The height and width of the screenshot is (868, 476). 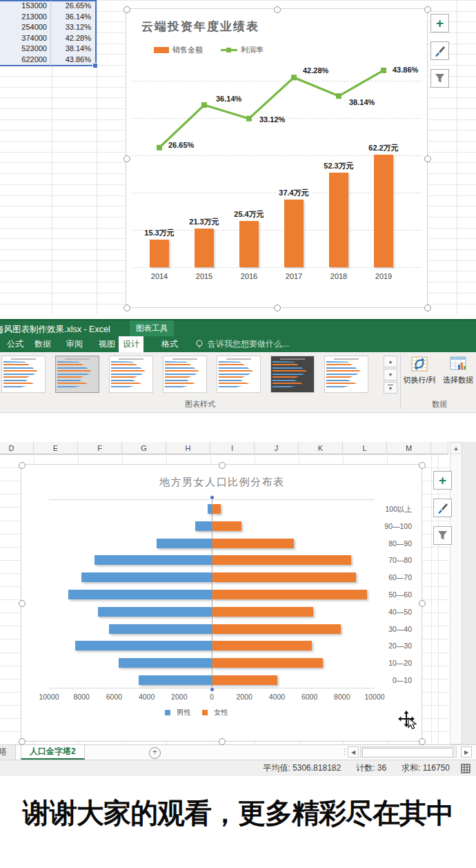 What do you see at coordinates (48, 28) in the screenshot?
I see `source-cell-row: 25400033.12%` at bounding box center [48, 28].